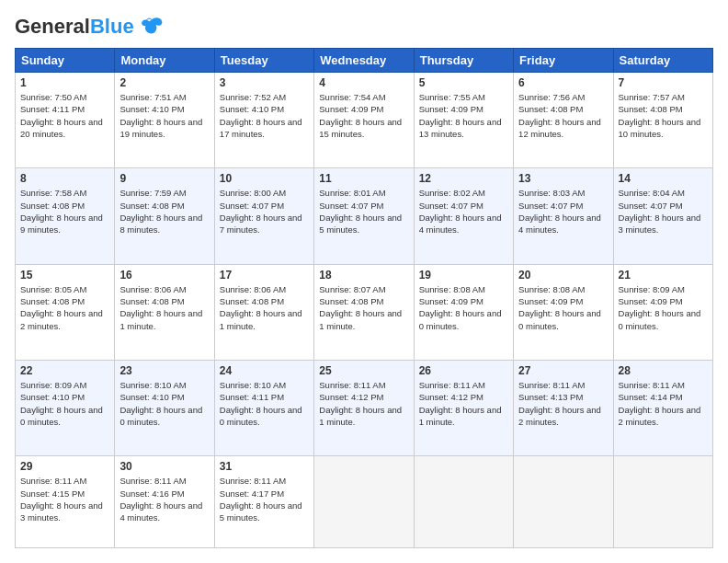  What do you see at coordinates (552, 193) in the screenshot?
I see `sunrise-label: Sunrise: 8:03 AM` at bounding box center [552, 193].